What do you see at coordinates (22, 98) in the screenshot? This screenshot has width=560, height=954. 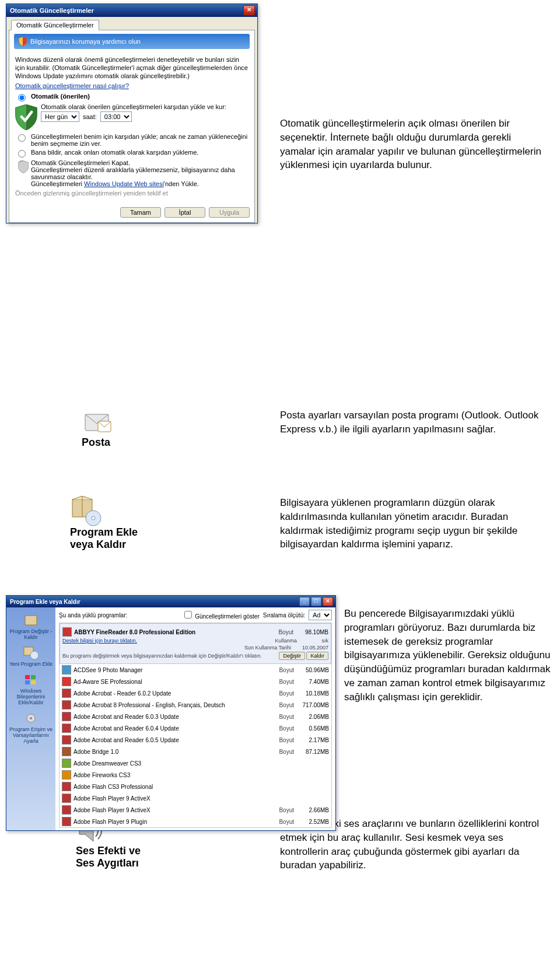 I see `radio-automatic` at bounding box center [22, 98].